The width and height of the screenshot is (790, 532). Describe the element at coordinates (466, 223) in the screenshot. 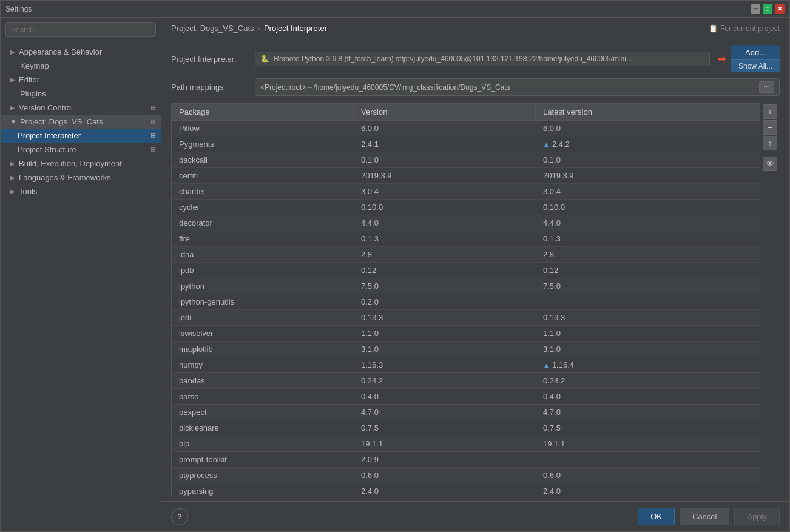

I see `table-row: decorator4.4.04.4.0` at that location.